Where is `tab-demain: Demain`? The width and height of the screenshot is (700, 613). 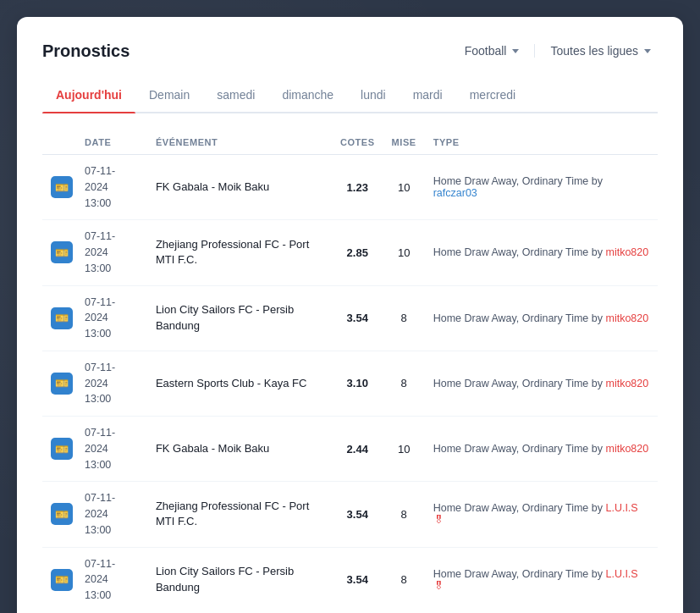 tab-demain: Demain is located at coordinates (169, 97).